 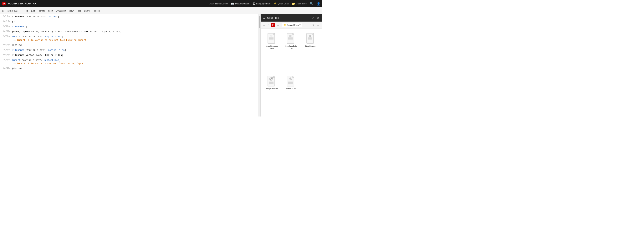 I want to click on notebook-title: (unnamed), so click(x=12, y=11).